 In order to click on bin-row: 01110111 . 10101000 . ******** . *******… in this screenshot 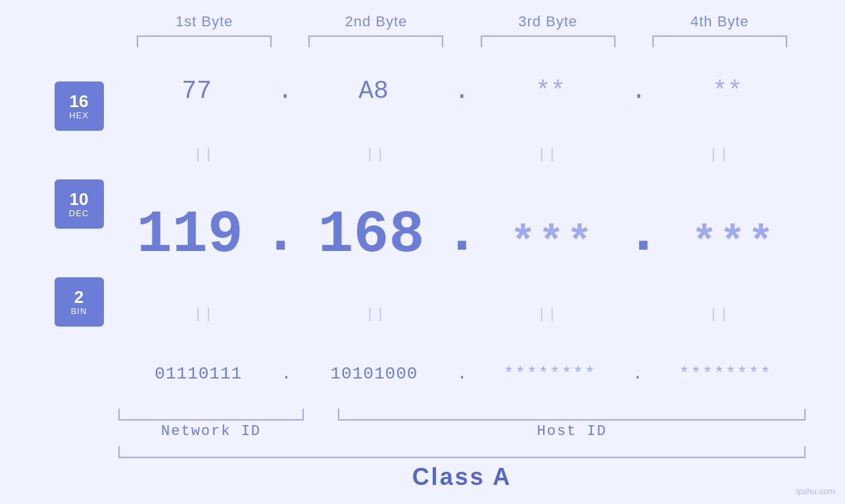, I will do `click(462, 374)`.